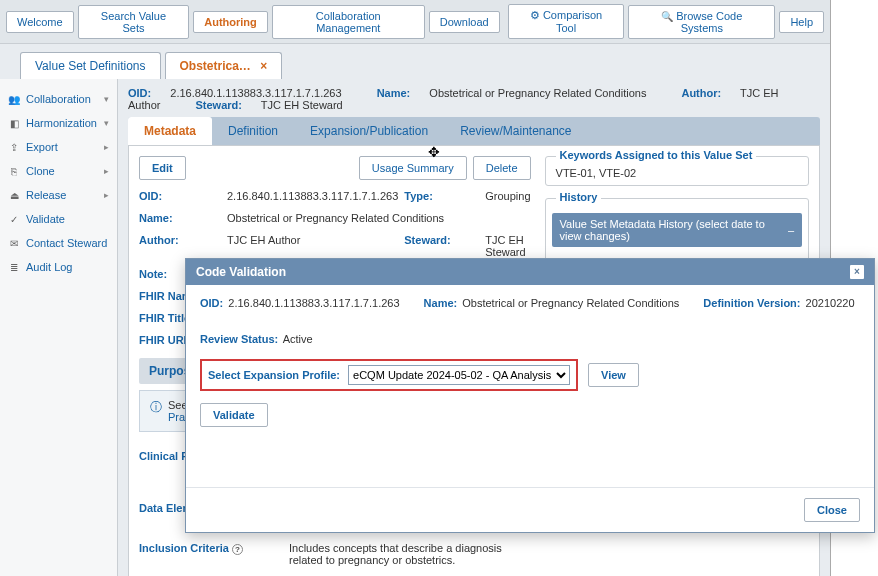 This screenshot has width=878, height=576. Describe the element at coordinates (224, 66) in the screenshot. I see `subtab-obstetrica: Obstetrica… ×` at that location.